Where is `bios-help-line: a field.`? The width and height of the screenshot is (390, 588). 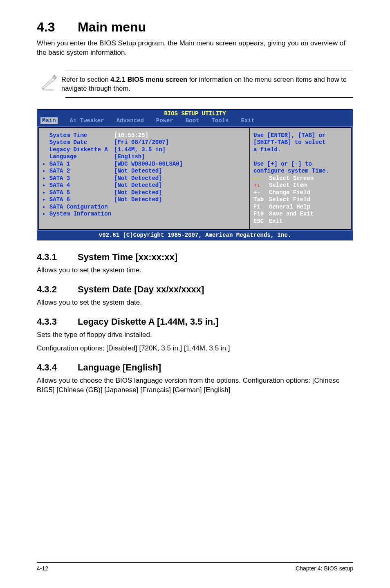 bios-help-line: a field. is located at coordinates (300, 150).